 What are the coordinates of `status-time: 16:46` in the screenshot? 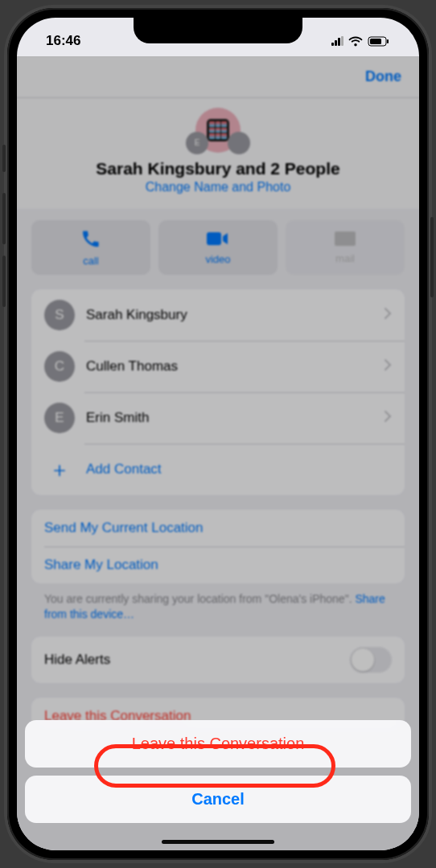 It's located at (63, 41).